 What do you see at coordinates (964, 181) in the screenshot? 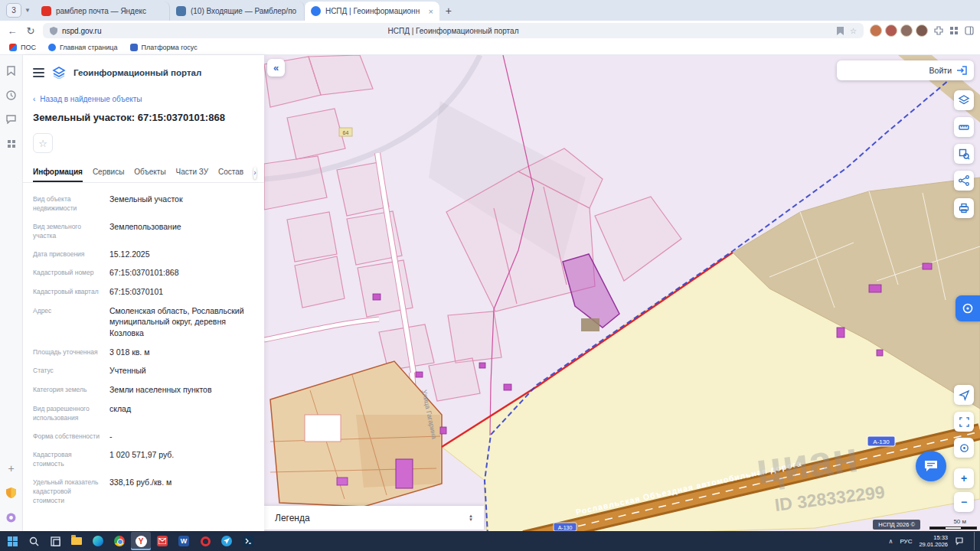
I see `share-tool-button` at bounding box center [964, 181].